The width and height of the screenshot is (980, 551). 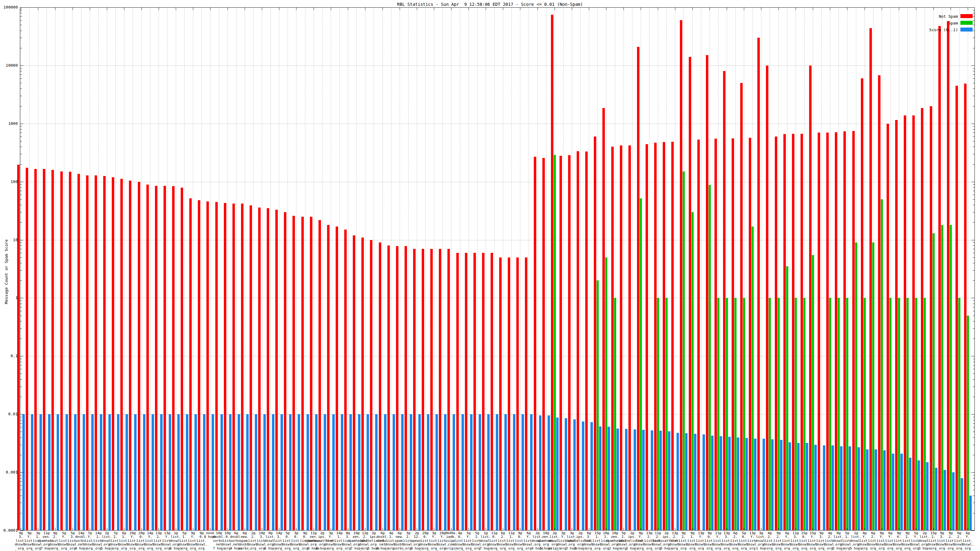 What do you see at coordinates (116, 541) in the screenshot?
I see `x-category-label: 7@ 2. list. dnswl. org 1 hop` at bounding box center [116, 541].